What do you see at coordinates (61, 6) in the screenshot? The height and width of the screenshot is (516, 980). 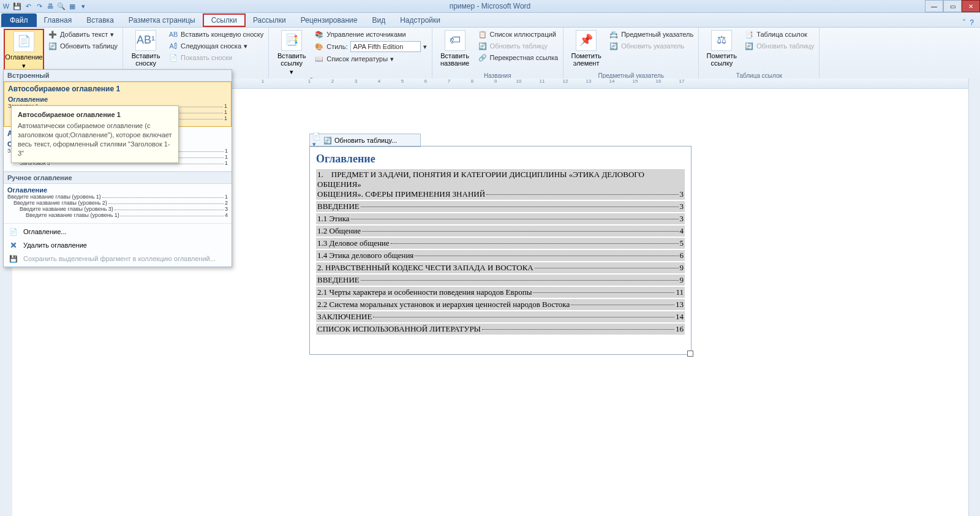 I see `preview-icon: 🔍` at bounding box center [61, 6].